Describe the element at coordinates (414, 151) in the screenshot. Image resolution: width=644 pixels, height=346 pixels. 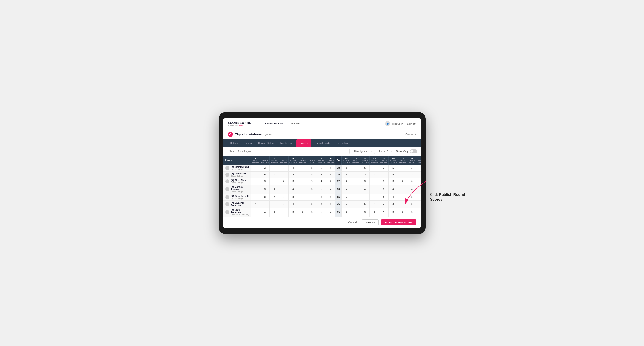
I see `totals-toggle-switch` at that location.